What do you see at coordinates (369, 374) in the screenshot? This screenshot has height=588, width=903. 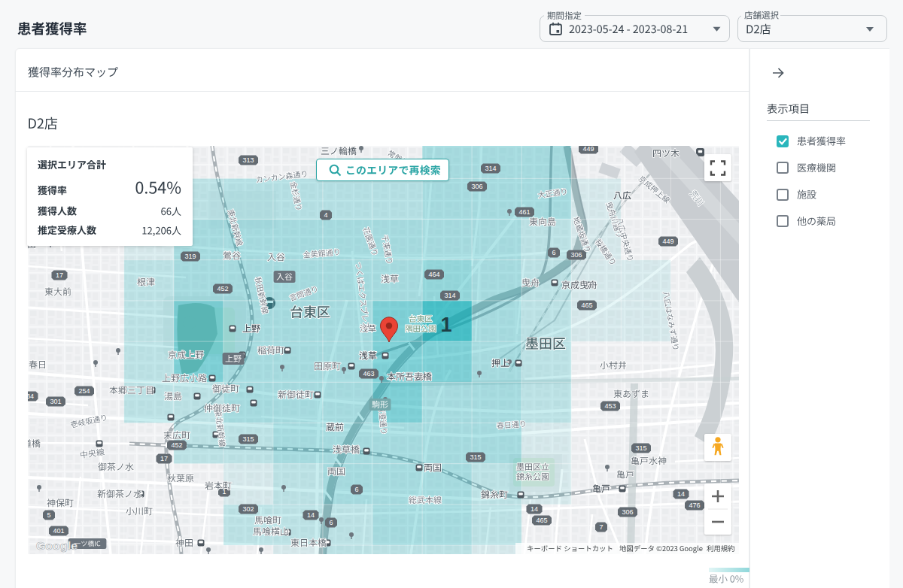 I see `svg-text: 463` at bounding box center [369, 374].